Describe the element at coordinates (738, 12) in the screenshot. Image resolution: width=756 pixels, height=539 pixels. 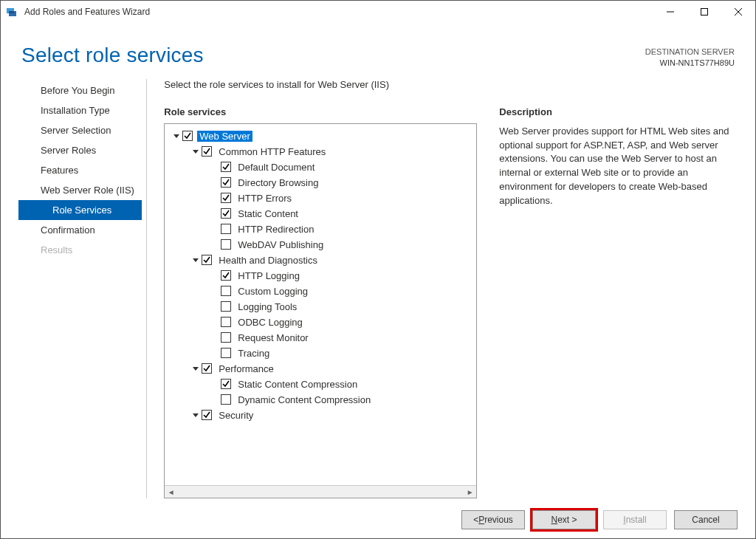
I see `close-button` at that location.